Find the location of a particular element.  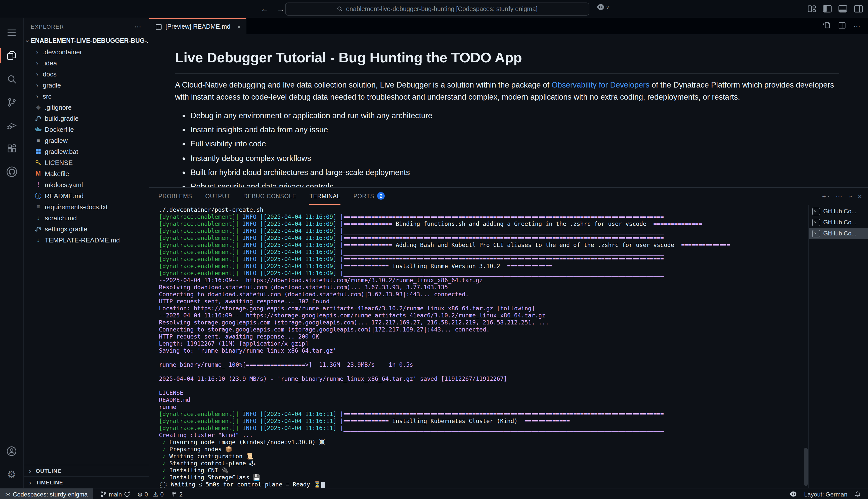

text-file-icon: ≡ is located at coordinates (38, 141).